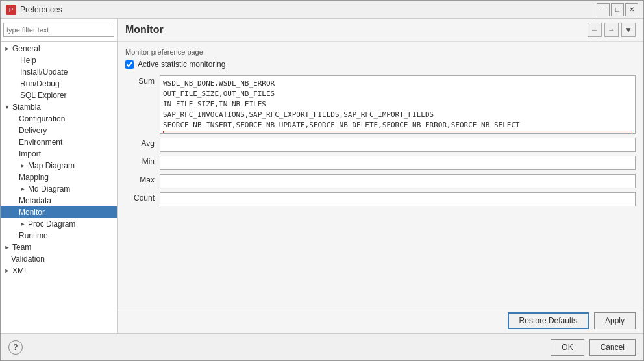  I want to click on bottom-right: OK Cancel, so click(593, 347).